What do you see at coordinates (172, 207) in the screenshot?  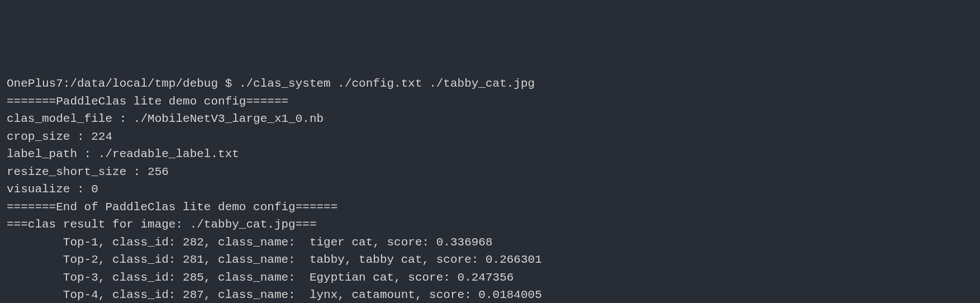 I see `output-line: =======End of PaddleClas lite demo confi…` at bounding box center [172, 207].